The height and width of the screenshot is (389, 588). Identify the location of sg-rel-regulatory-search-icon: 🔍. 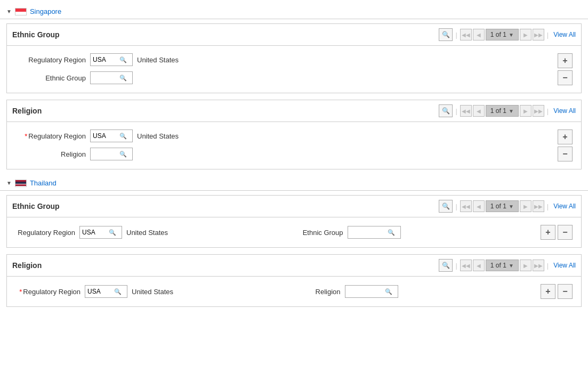
(123, 136).